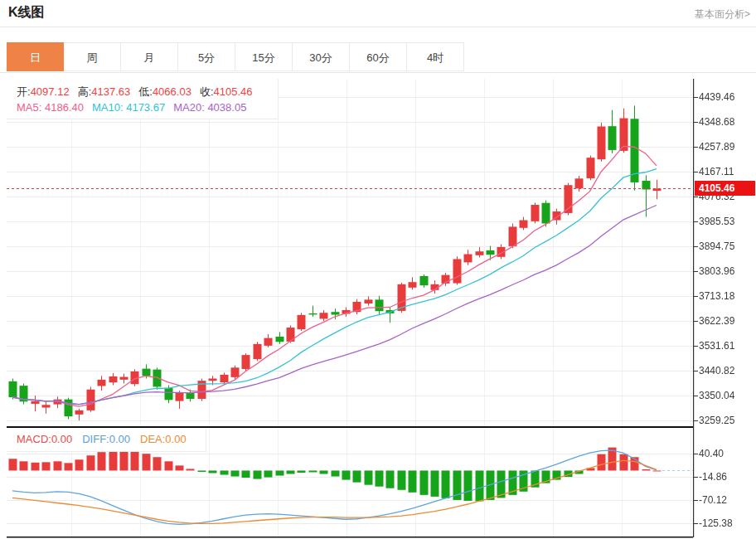 This screenshot has height=539, width=756. What do you see at coordinates (716, 396) in the screenshot?
I see `price-axis-tick: 3350.04` at bounding box center [716, 396].